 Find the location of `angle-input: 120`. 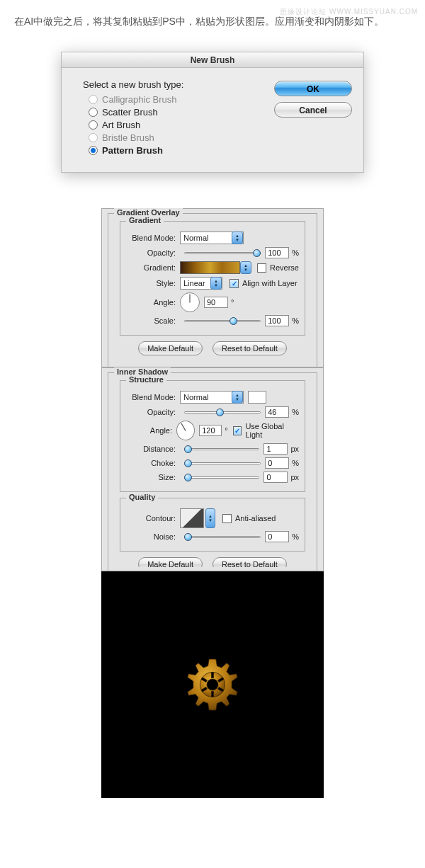

angle-input: 120 is located at coordinates (210, 430).